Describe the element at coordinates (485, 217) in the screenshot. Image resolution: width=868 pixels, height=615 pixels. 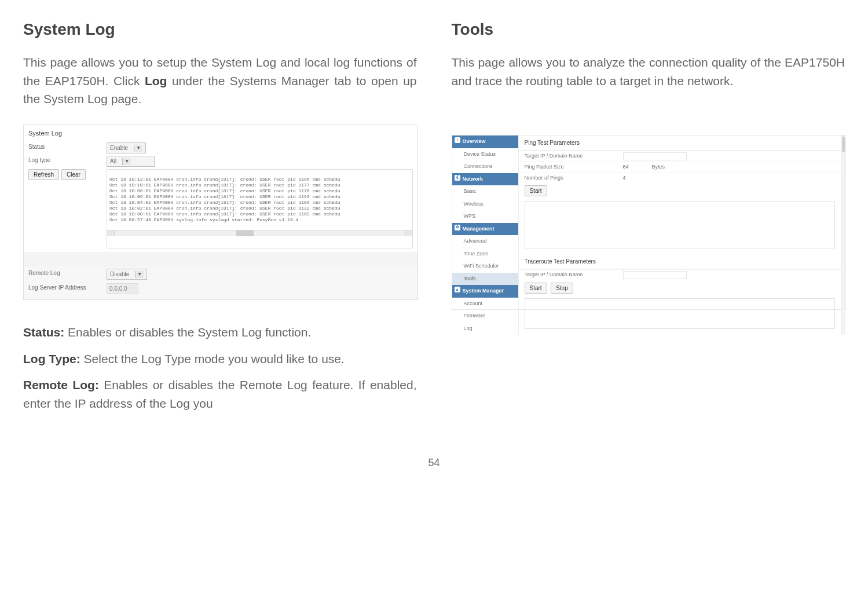
I see `sidebar-item-wps: WPS` at that location.